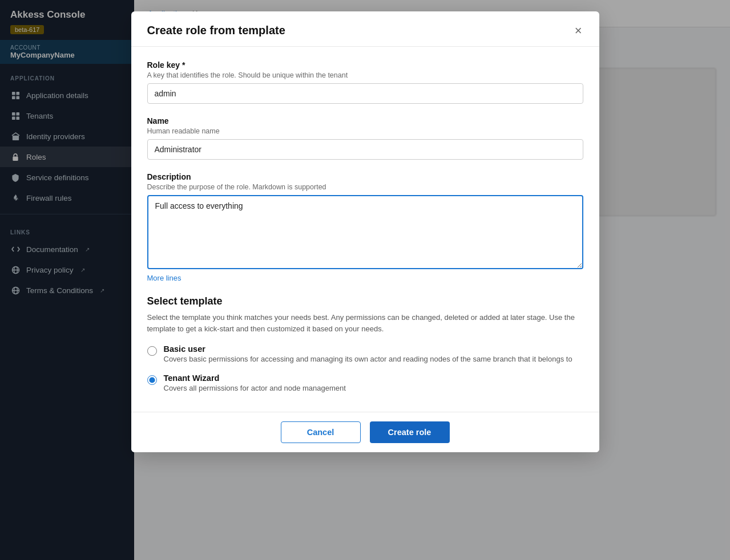  I want to click on template-option-basic-user: Basic user Covers basic permissions for …, so click(365, 354).